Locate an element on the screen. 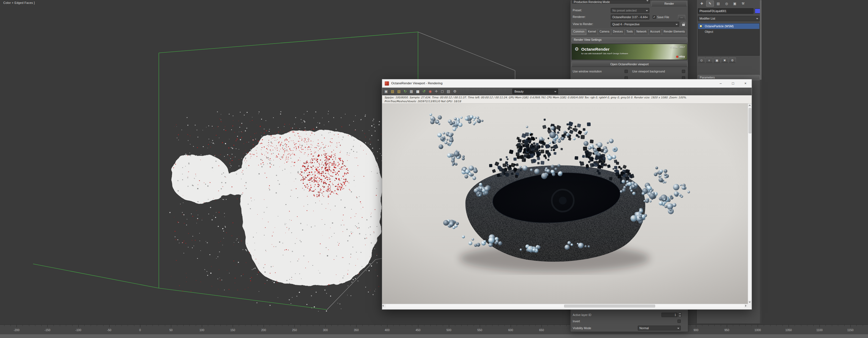  scroll-down-icon is located at coordinates (750, 302).